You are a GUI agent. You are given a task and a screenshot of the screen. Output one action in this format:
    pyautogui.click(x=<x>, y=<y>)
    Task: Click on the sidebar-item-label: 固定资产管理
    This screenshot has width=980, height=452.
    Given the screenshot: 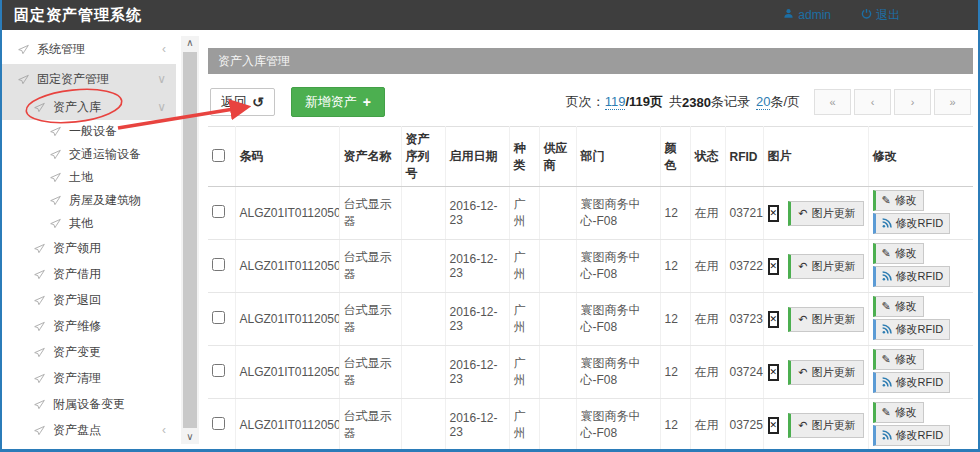 What is the action you would take?
    pyautogui.click(x=73, y=80)
    